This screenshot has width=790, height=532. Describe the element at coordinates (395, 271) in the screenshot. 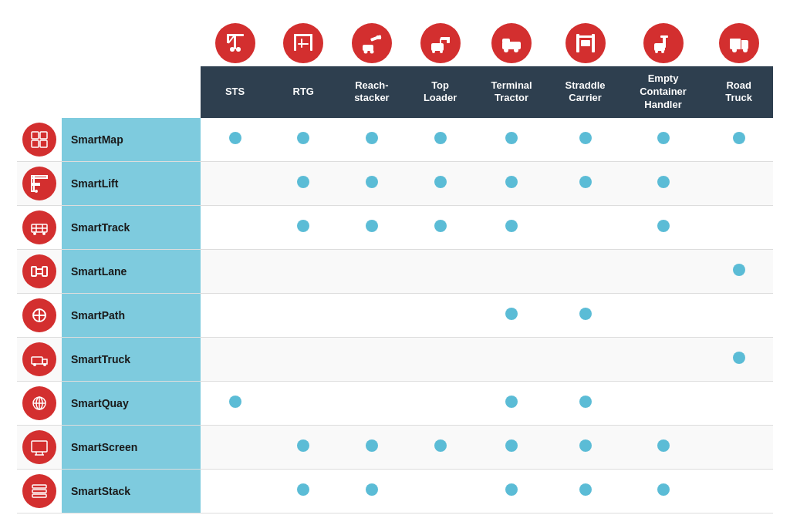

I see `table-row: SmartLane` at that location.